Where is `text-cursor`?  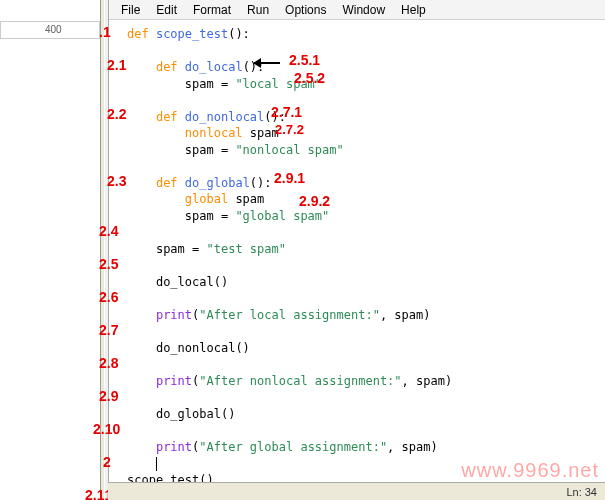 text-cursor is located at coordinates (156, 464).